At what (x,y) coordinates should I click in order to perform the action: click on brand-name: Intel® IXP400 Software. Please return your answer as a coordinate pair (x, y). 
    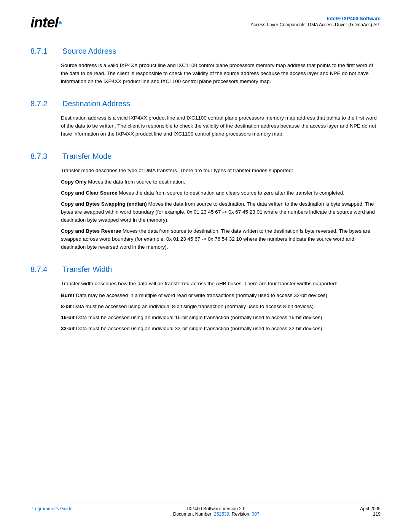
    Looking at the image, I should click on (354, 18).